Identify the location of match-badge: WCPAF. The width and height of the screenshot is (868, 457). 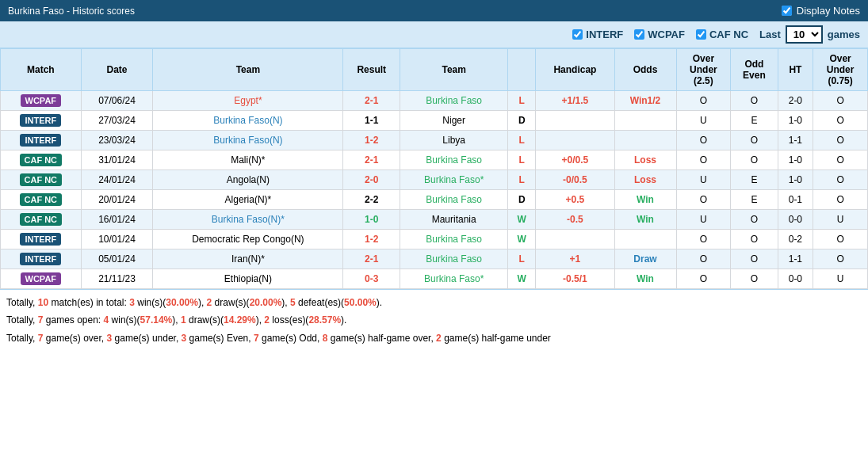
(41, 279).